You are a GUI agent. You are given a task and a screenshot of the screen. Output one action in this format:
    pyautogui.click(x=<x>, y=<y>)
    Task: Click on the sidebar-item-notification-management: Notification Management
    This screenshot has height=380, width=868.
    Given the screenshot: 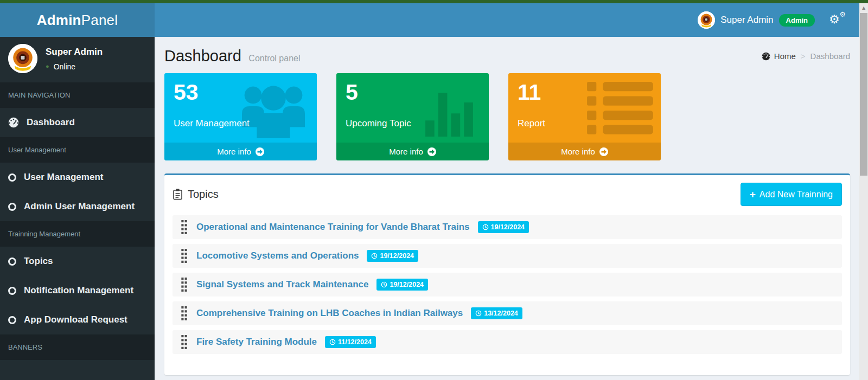 What is the action you would take?
    pyautogui.click(x=77, y=291)
    